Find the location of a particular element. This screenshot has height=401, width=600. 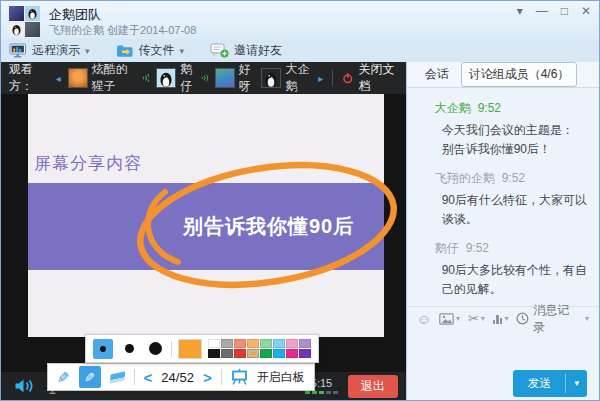

exit-button: 退出 is located at coordinates (373, 386).